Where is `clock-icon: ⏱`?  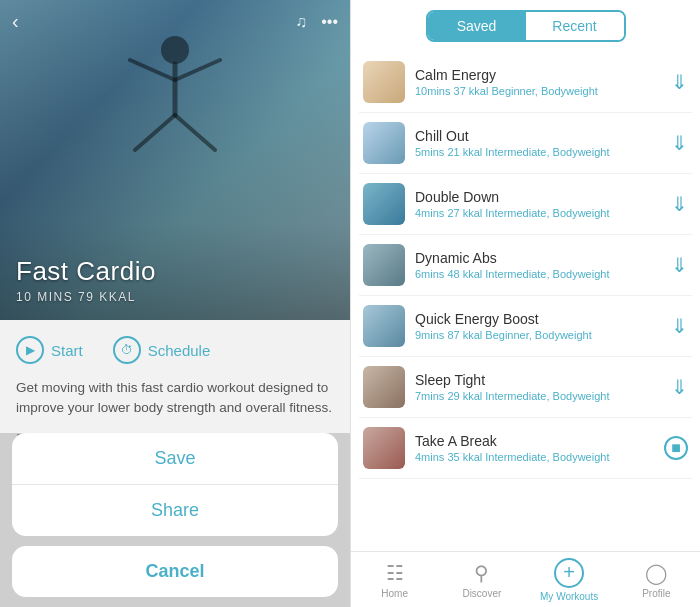
clock-icon: ⏱ is located at coordinates (127, 350).